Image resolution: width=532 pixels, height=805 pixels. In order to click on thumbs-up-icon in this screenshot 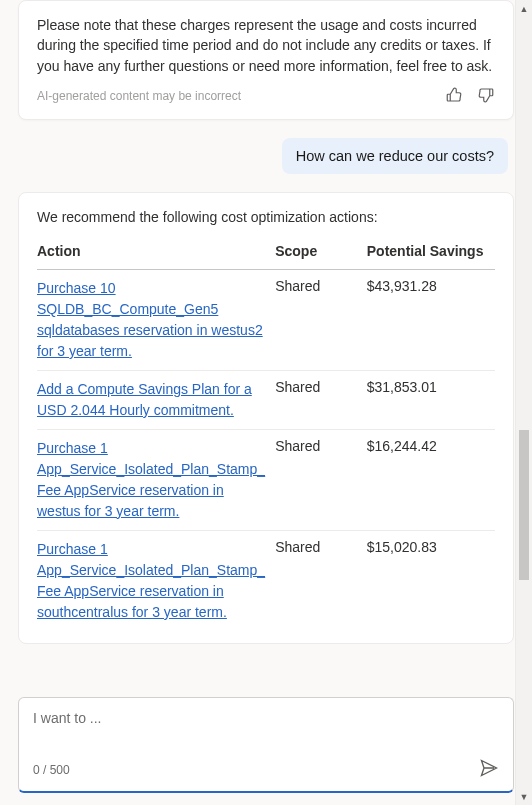, I will do `click(454, 96)`.